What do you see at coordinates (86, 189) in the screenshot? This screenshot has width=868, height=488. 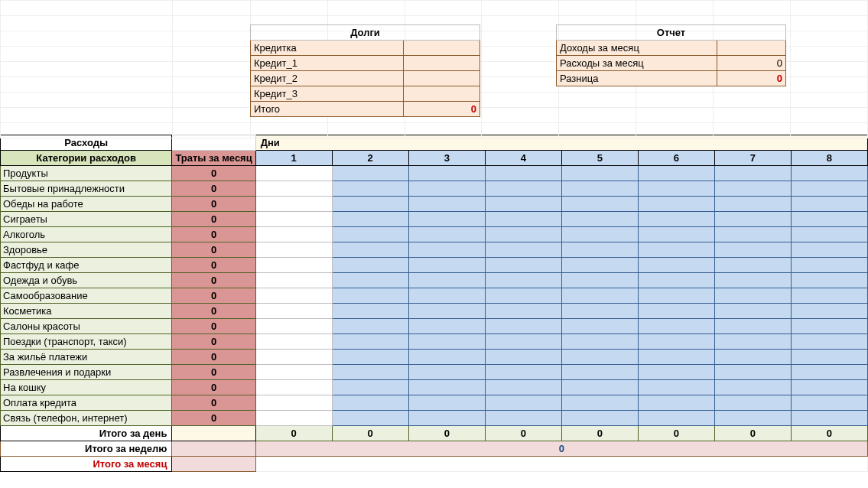 I see `category-cell: Бытовые принадлежности` at bounding box center [86, 189].